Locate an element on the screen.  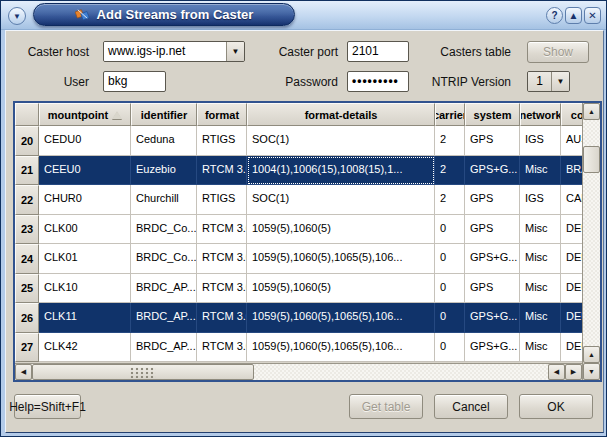
window-menu-button: ▼ is located at coordinates (17, 16).